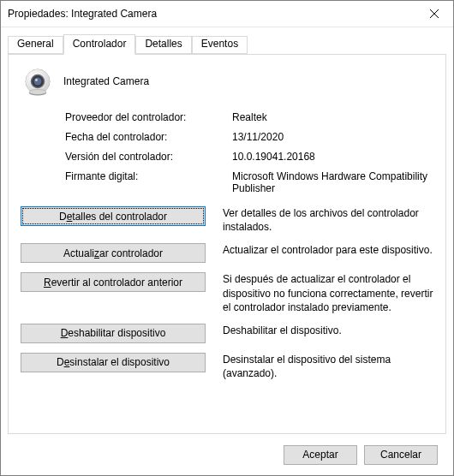  What do you see at coordinates (149, 157) in the screenshot?
I see `version-label: Versión del controlador:` at bounding box center [149, 157].